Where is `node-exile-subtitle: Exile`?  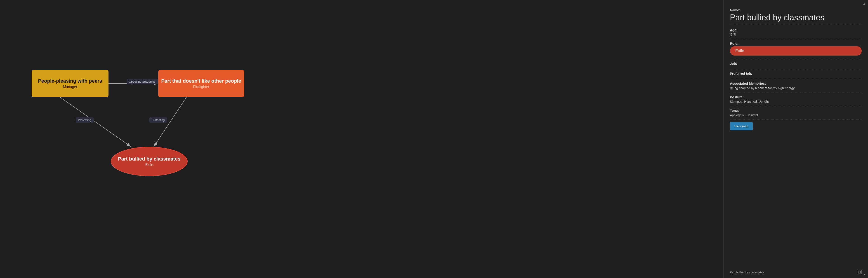
node-exile-subtitle: Exile is located at coordinates (149, 165).